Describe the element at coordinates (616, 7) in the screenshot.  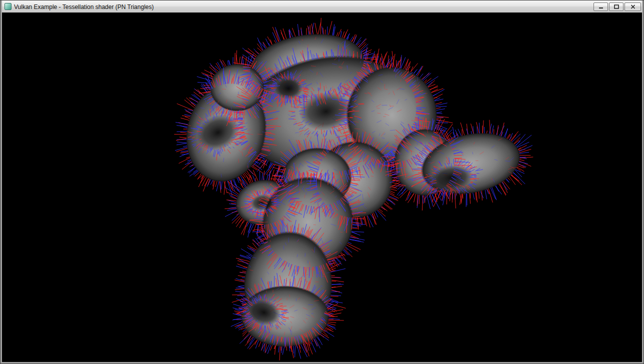
I see `maximize-button` at that location.